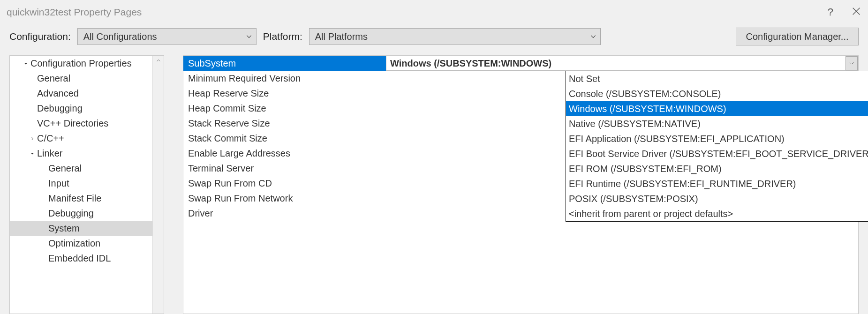 This screenshot has height=314, width=868. What do you see at coordinates (830, 12) in the screenshot?
I see `help-icon: ?` at bounding box center [830, 12].